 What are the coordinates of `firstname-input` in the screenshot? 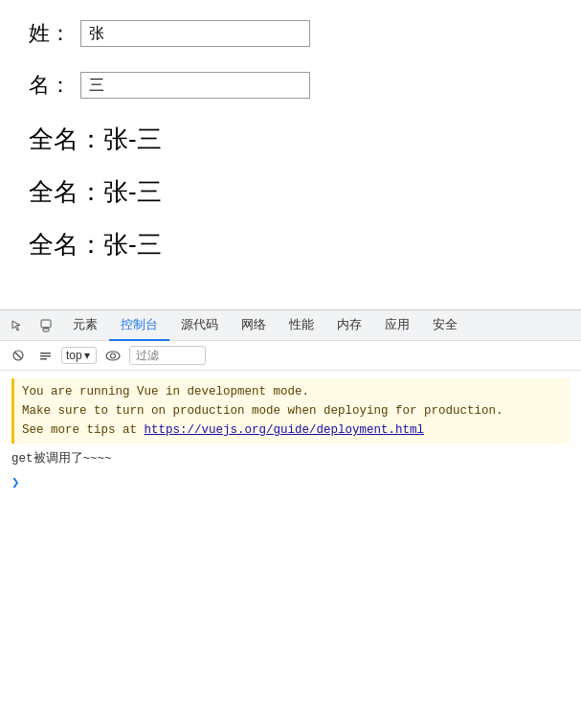 It's located at (195, 85).